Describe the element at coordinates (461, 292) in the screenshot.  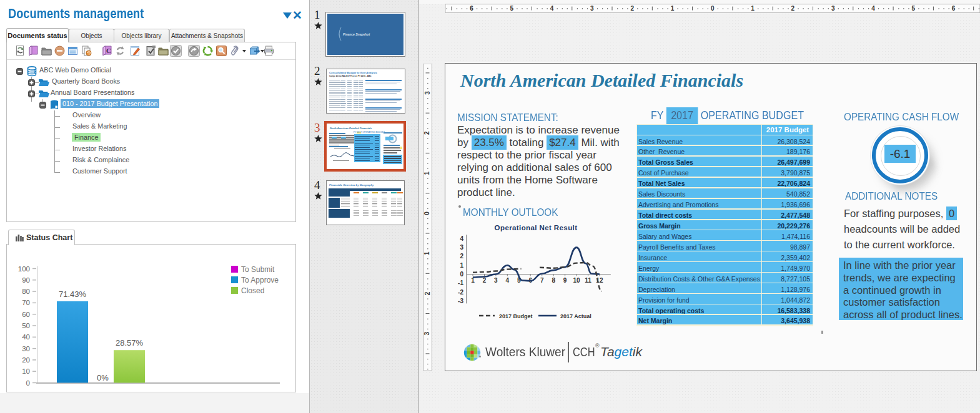
I see `svg-text: -2` at that location.